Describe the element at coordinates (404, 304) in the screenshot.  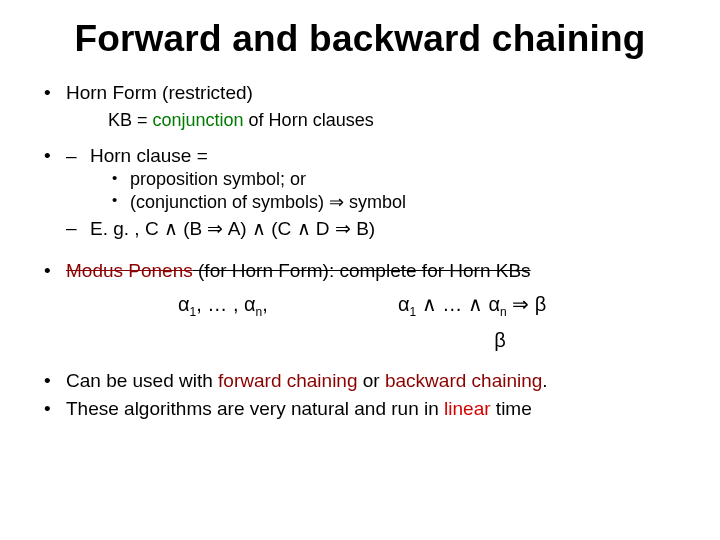
I see `r-alpha-1: α` at that location.